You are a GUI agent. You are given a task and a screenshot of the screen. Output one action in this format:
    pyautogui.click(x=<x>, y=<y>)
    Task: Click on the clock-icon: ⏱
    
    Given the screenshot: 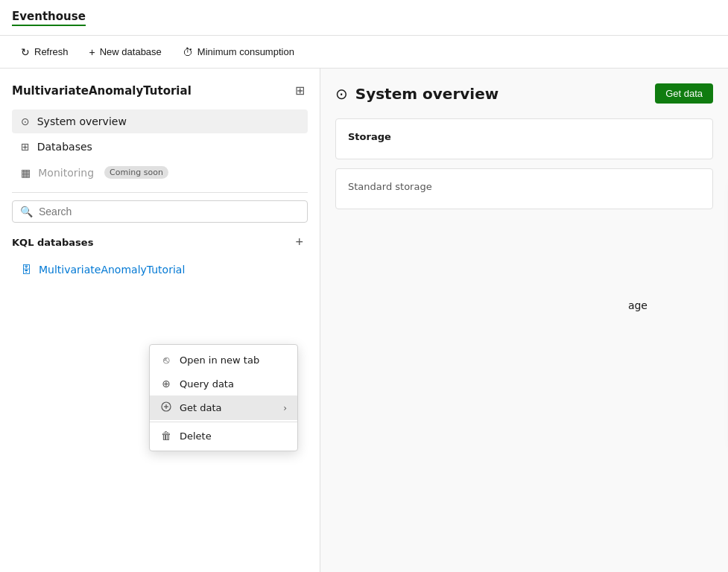 What is the action you would take?
    pyautogui.click(x=188, y=52)
    